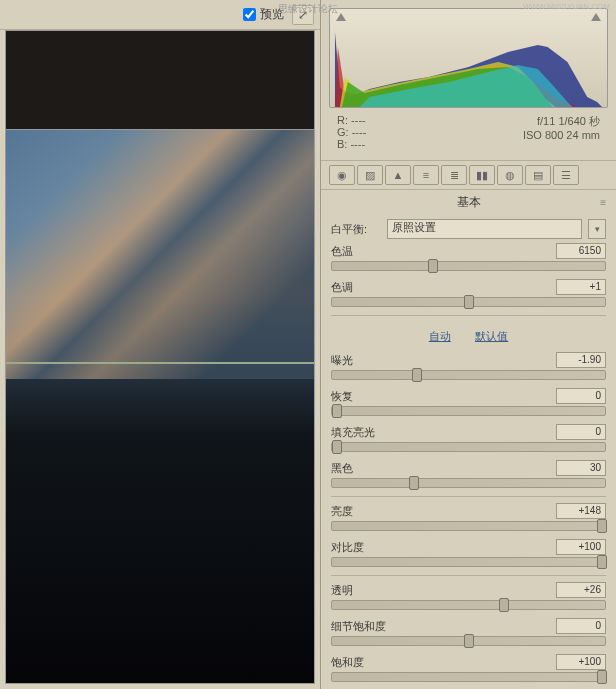 The height and width of the screenshot is (689, 616). I want to click on tab-lens-icon: ▮▮, so click(482, 175).